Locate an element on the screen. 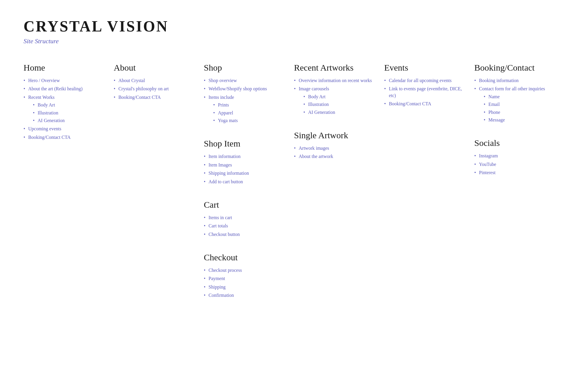  list-item: About the artwork is located at coordinates (335, 156).